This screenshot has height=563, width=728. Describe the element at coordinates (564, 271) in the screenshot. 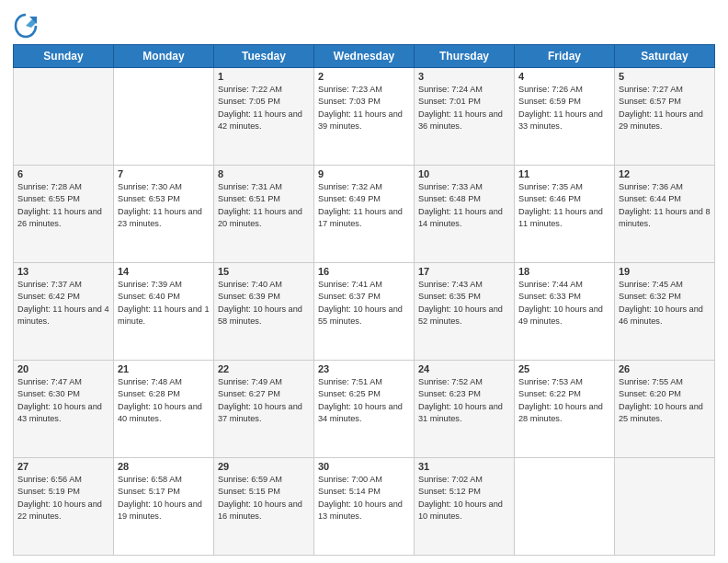

I see `day-number: 18` at that location.